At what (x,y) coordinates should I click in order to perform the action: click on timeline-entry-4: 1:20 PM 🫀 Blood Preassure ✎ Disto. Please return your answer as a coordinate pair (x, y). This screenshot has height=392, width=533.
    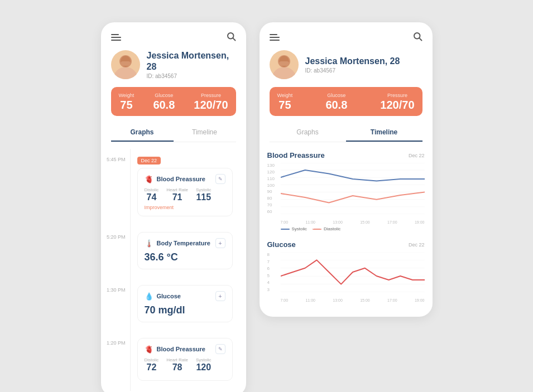
    Looking at the image, I should click on (174, 361).